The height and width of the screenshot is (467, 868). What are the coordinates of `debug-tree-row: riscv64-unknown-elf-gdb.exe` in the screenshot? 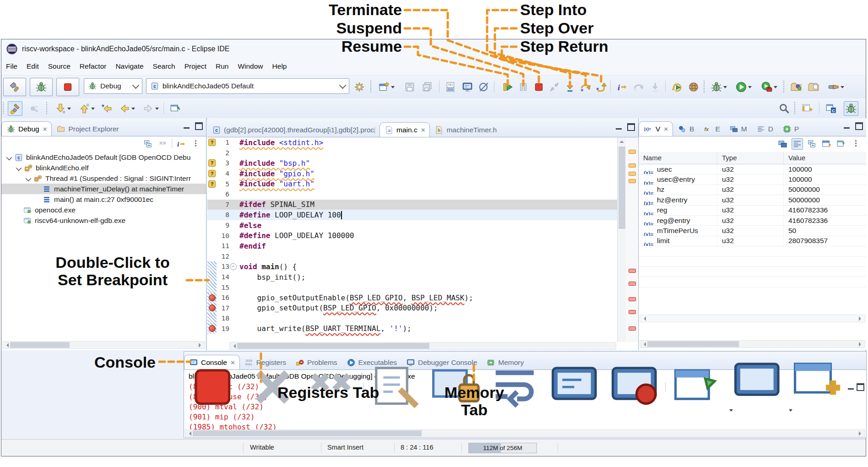 It's located at (103, 221).